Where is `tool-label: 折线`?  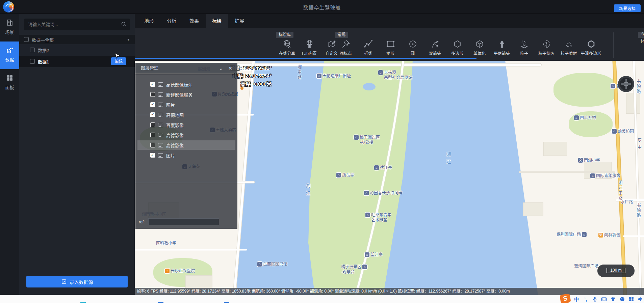 tool-label: 折线 is located at coordinates (368, 54).